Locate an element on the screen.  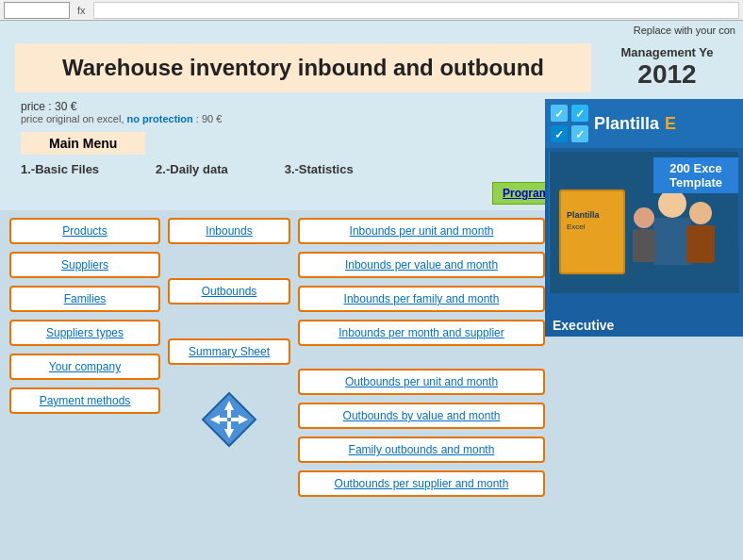
suppliers-button: Suppliers is located at coordinates (85, 265).